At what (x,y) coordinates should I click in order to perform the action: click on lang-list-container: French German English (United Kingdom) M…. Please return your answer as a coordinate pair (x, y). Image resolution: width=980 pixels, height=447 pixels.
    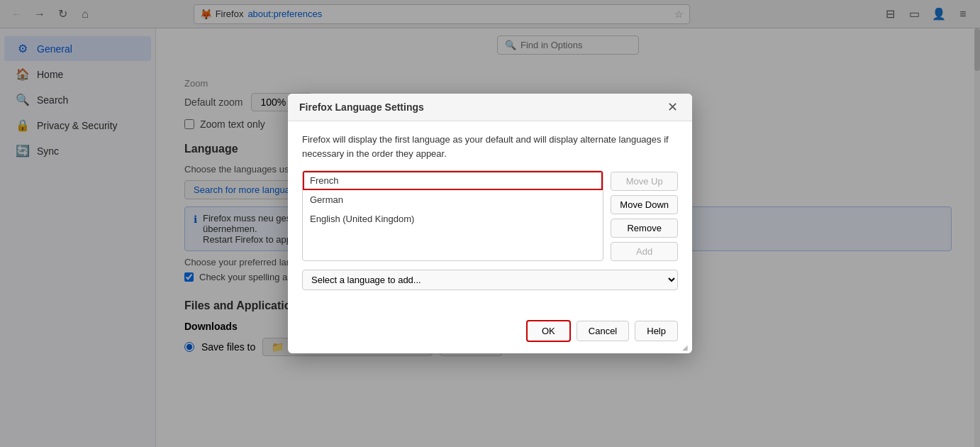
    Looking at the image, I should click on (490, 216).